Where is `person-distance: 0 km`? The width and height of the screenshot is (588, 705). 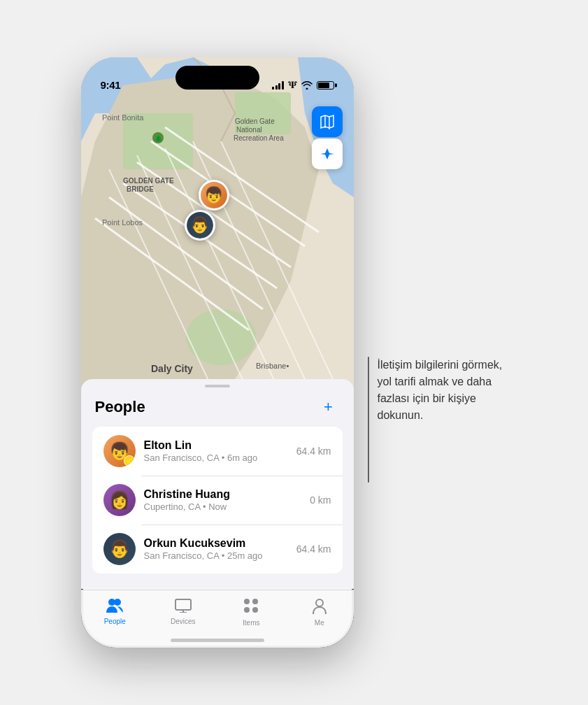
person-distance: 0 km is located at coordinates (320, 500).